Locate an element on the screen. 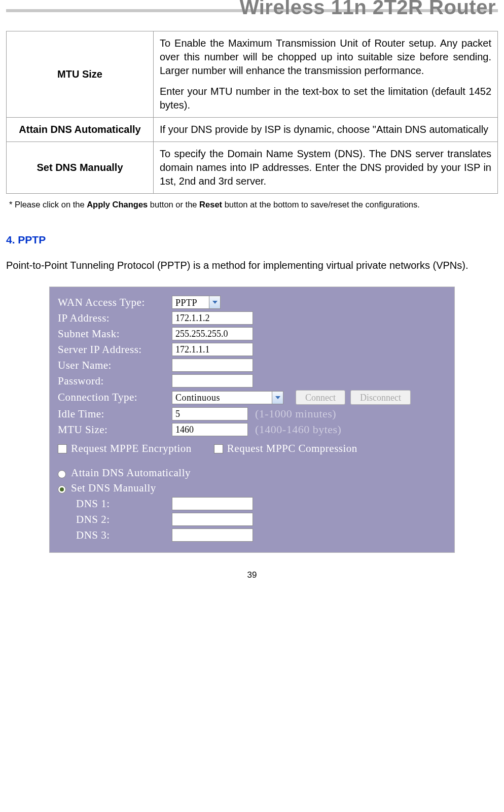 The width and height of the screenshot is (504, 812). note-text: button or the is located at coordinates (173, 204).